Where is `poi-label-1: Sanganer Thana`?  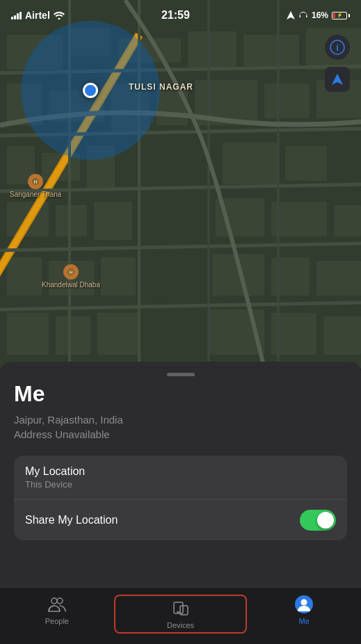
poi-label-1: Sanganer Thana is located at coordinates (35, 195).